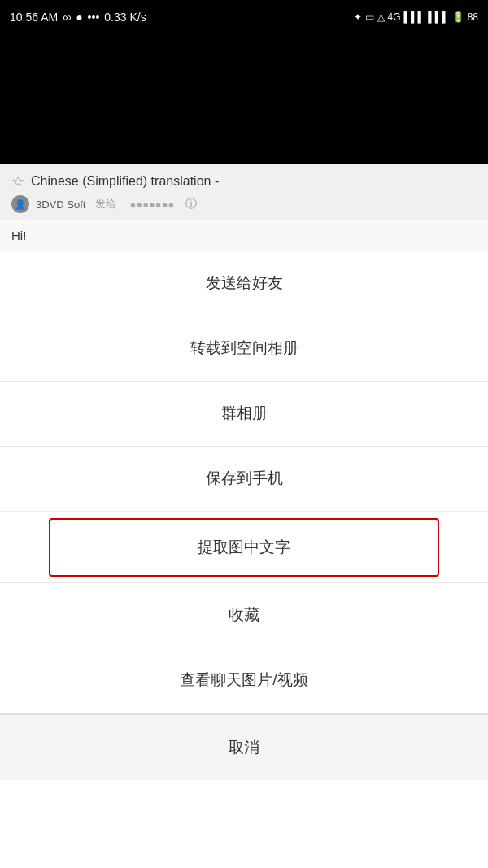 This screenshot has height=868, width=488. I want to click on wifi-icon: △, so click(381, 17).